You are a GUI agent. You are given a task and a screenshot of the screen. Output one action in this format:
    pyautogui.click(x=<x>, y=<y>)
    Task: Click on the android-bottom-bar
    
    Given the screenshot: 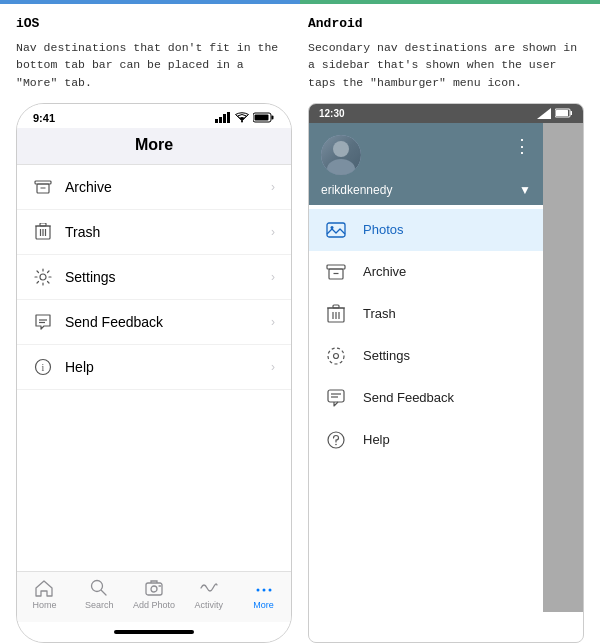 What is the action you would take?
    pyautogui.click(x=446, y=627)
    